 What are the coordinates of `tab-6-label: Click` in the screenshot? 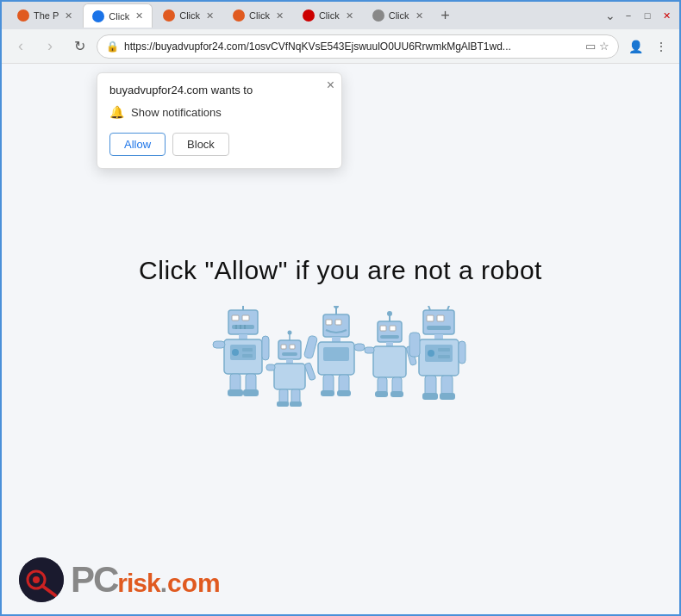 It's located at (399, 16).